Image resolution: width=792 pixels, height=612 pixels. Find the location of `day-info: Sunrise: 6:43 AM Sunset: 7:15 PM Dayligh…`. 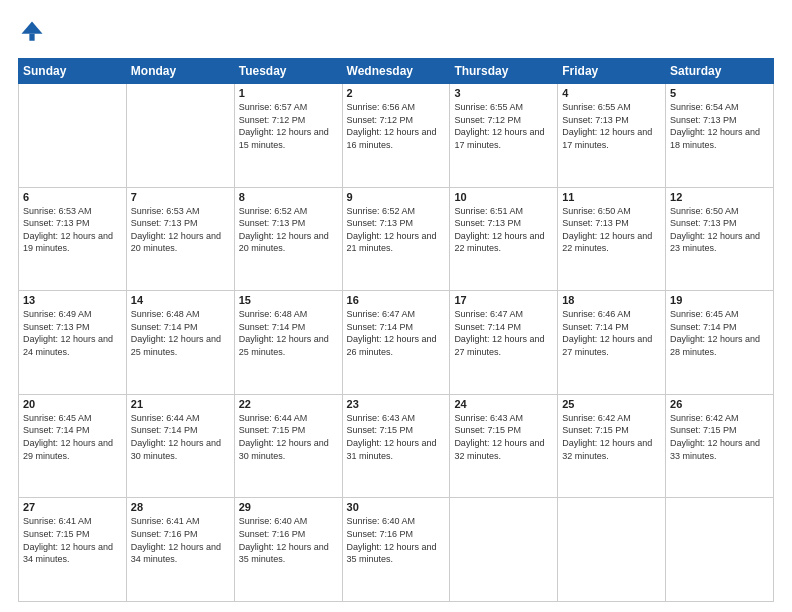

day-info: Sunrise: 6:43 AM Sunset: 7:15 PM Dayligh… is located at coordinates (396, 437).